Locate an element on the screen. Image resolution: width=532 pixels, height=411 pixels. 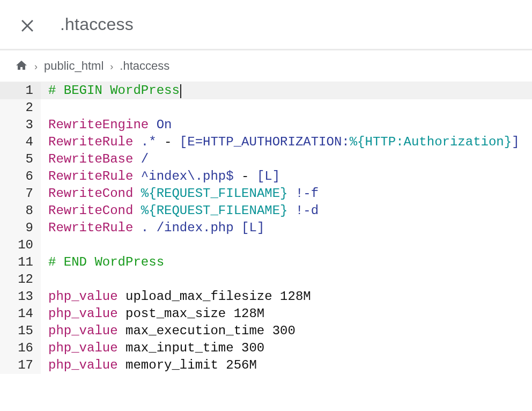
code-token: !-f is located at coordinates (304, 193).